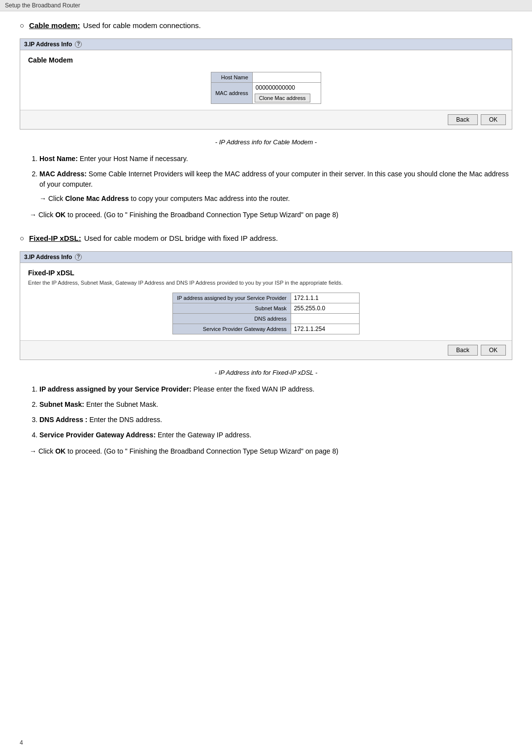  What do you see at coordinates (266, 301) in the screenshot?
I see `fixed-ip-box-content: Fixed-IP xDSL Enter the IP Address, Subn…` at bounding box center [266, 301].